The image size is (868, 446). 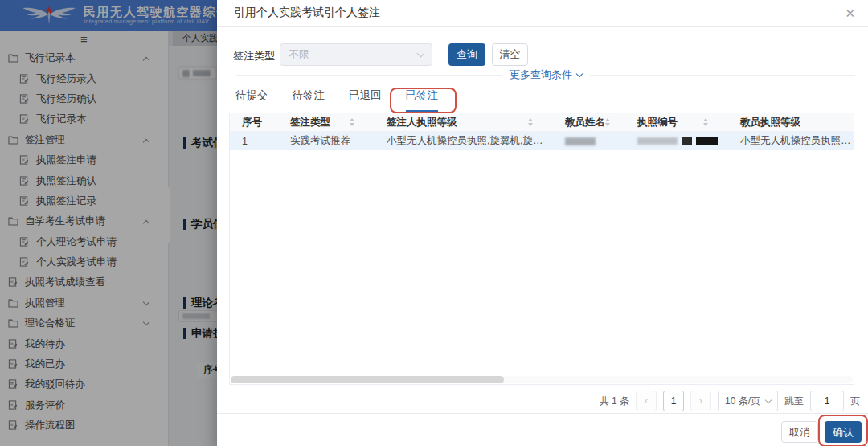 What do you see at coordinates (254, 141) in the screenshot?
I see `table-cell: 1` at bounding box center [254, 141].